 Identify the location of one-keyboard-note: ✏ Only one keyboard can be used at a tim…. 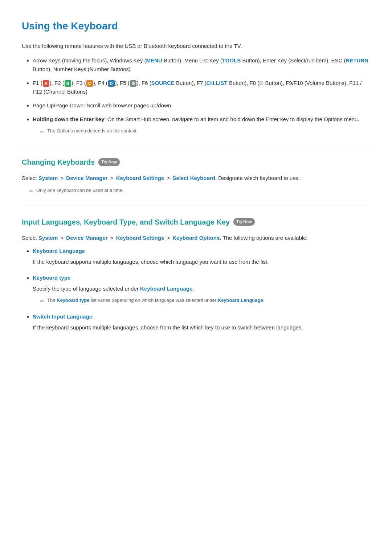
(200, 191).